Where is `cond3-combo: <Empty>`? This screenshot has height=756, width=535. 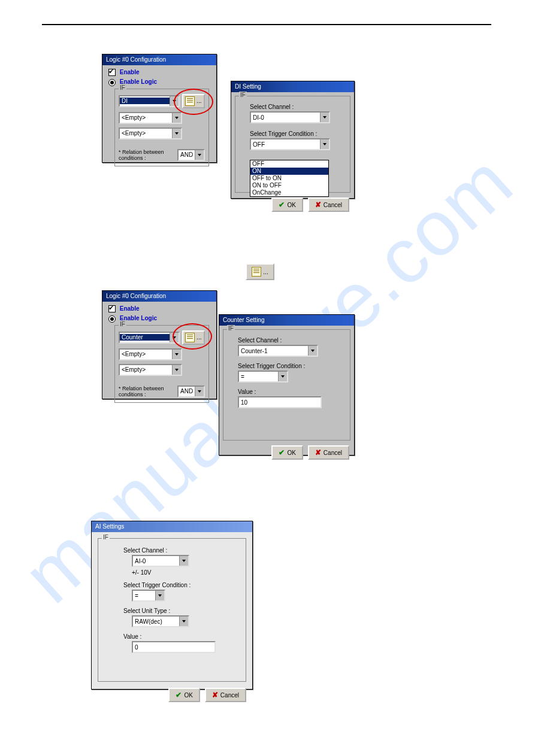
cond3-combo: <Empty> is located at coordinates (150, 133).